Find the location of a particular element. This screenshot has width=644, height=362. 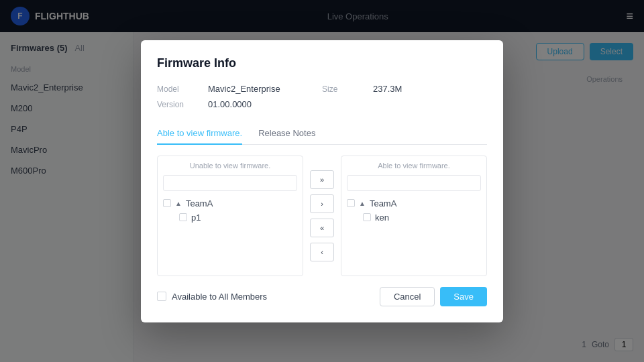

able-to-view-list: Able to view firmware. ▲ TeamA ken is located at coordinates (414, 216).